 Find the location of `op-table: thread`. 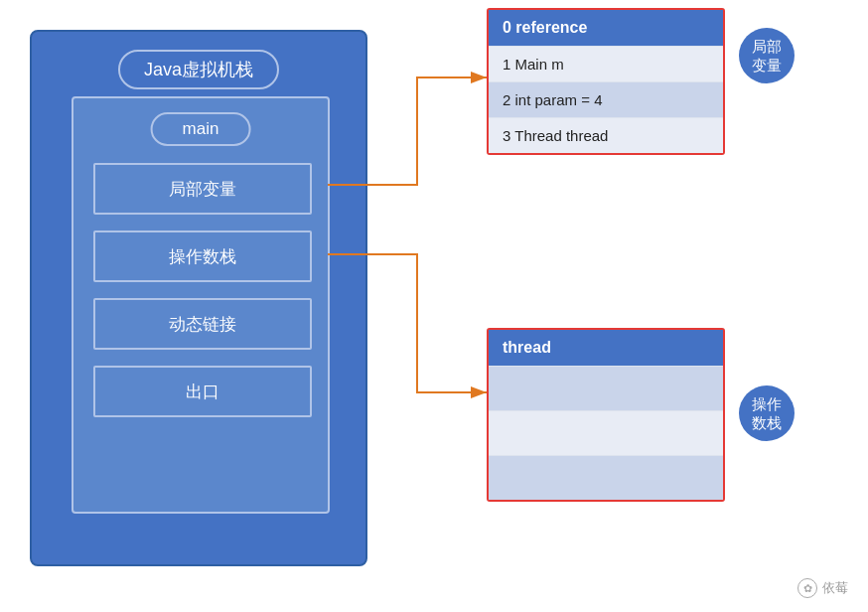

op-table: thread is located at coordinates (606, 415).